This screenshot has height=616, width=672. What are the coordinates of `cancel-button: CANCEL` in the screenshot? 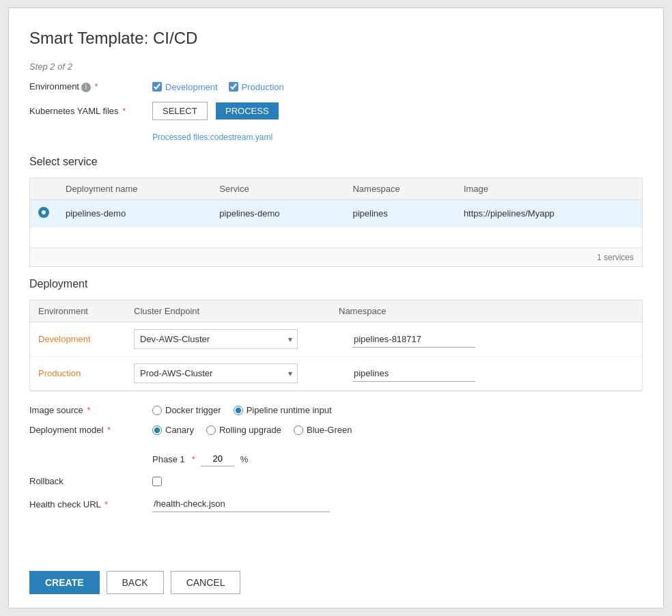 It's located at (206, 583).